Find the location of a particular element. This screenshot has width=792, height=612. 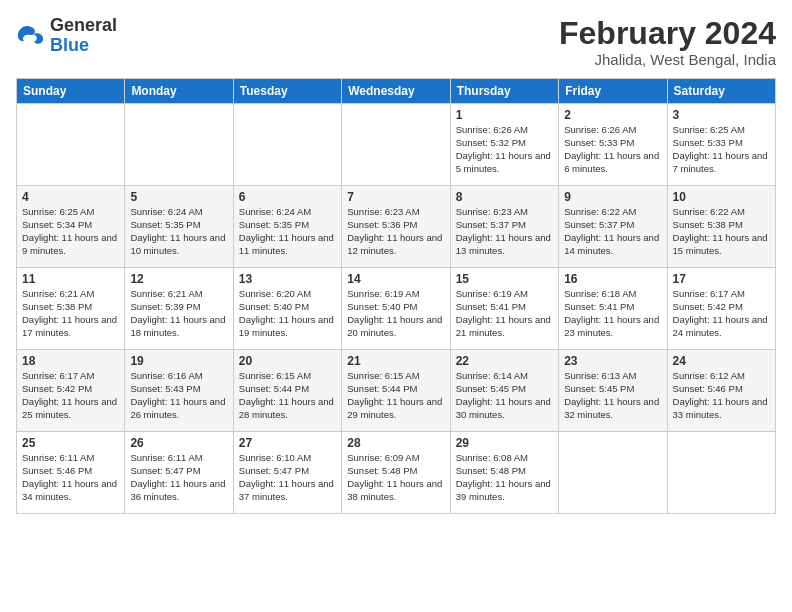

cell-week2-day4: 8Sunrise: 6:23 AM Sunset: 5:37 PM Daylig… is located at coordinates (504, 227).